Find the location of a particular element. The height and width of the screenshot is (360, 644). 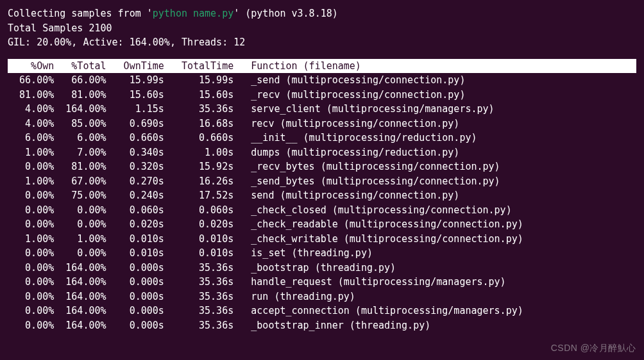

table-row: 0.00% 164.00% 0.000s 35.36s run (threadi… is located at coordinates (322, 297).